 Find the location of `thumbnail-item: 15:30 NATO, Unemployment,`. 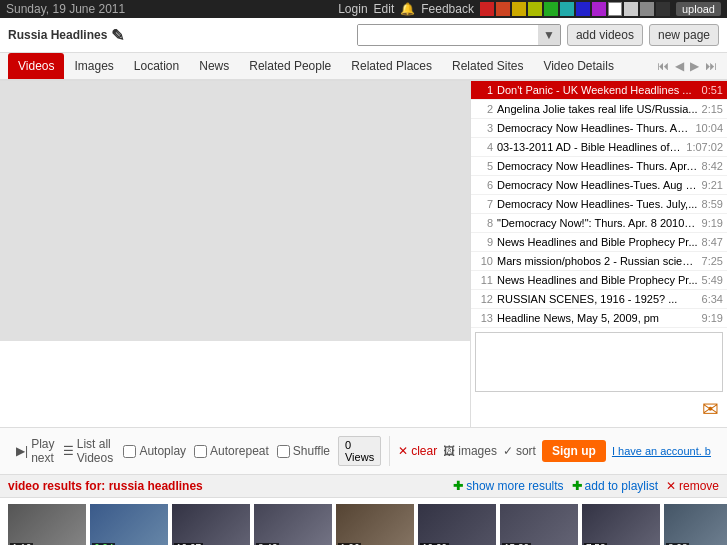

thumbnail-item: 15:30 NATO, Unemployment, is located at coordinates (539, 524).